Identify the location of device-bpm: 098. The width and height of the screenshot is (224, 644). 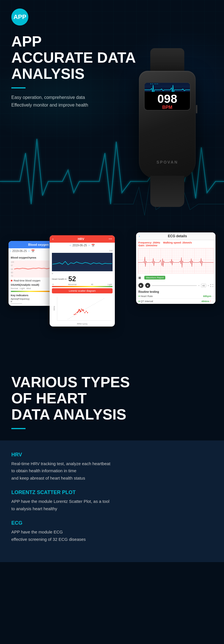
(167, 99).